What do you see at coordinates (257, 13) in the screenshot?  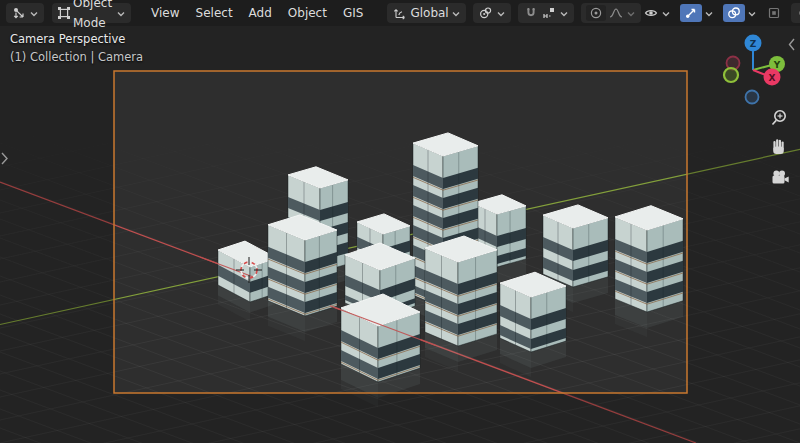 I see `menu-bar: View Select Add Object GIS` at bounding box center [257, 13].